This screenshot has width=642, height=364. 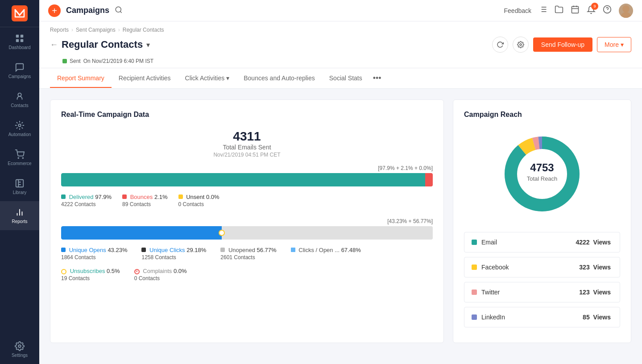 What do you see at coordinates (591, 11) in the screenshot?
I see `notifications-button: 9` at bounding box center [591, 11].